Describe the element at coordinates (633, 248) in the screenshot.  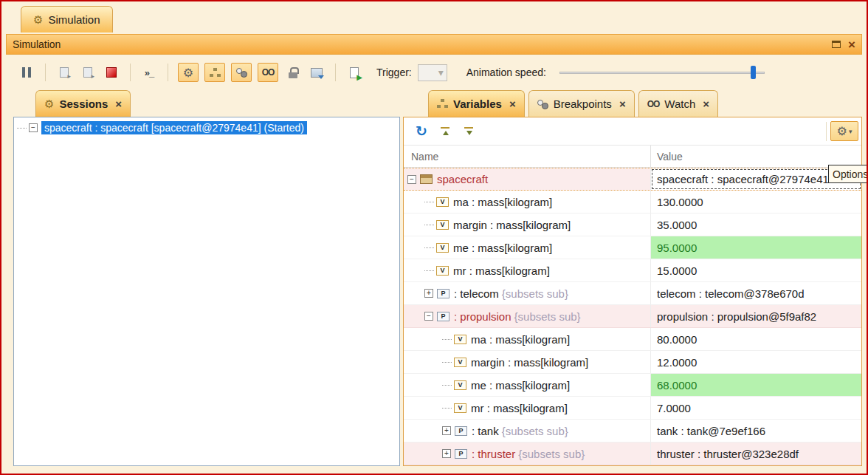
I see `table-row: Vme : mass[kilogram]95.0000` at that location.